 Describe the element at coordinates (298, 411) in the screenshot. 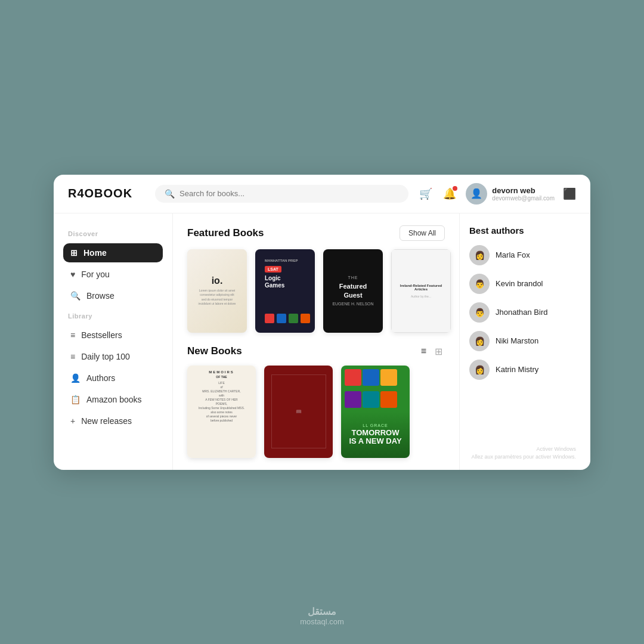

I see `new-book-2: 📖` at that location.